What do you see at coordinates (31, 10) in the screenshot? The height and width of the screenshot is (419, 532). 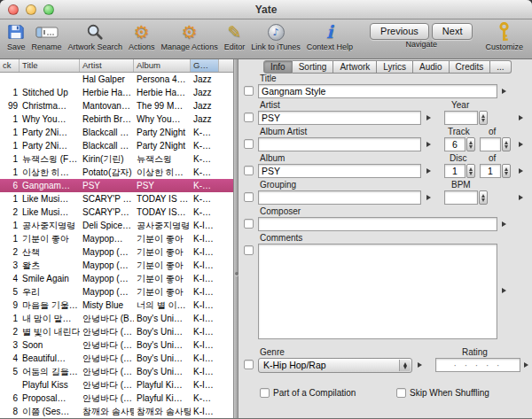 I see `minimize-button` at bounding box center [31, 10].